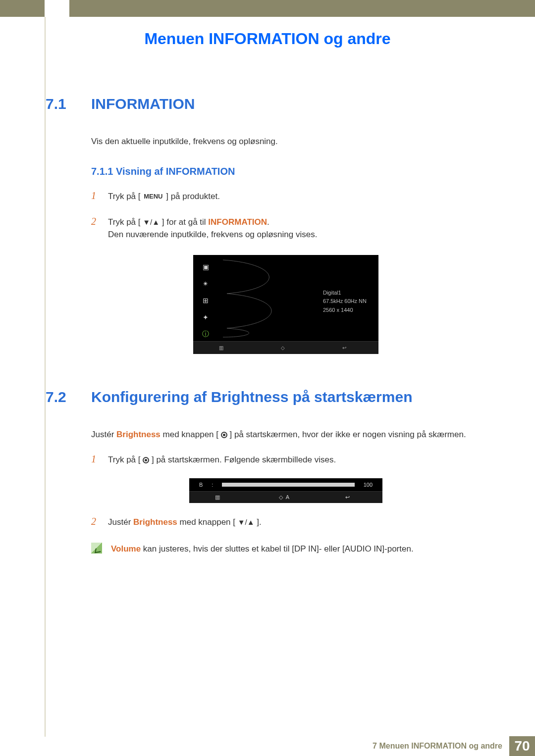 The image size is (535, 756). What do you see at coordinates (286, 549) in the screenshot?
I see `note: Volume kan justeres, hvis der sluttes et…` at bounding box center [286, 549].